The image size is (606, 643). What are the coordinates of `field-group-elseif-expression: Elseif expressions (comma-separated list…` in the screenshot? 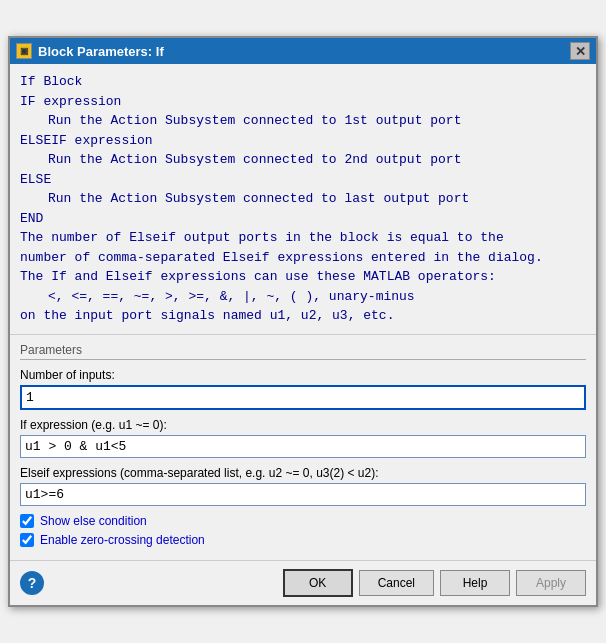 It's located at (303, 486).